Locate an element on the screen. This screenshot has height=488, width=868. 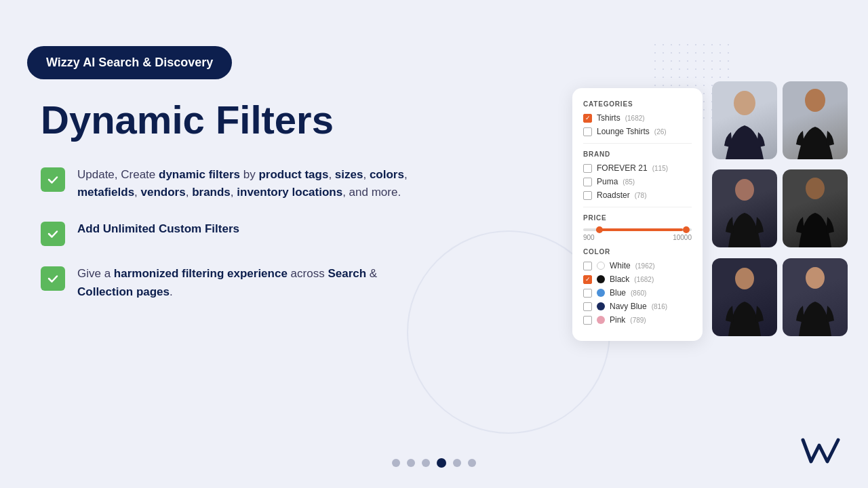
brand-title: BRAND is located at coordinates (637, 155).